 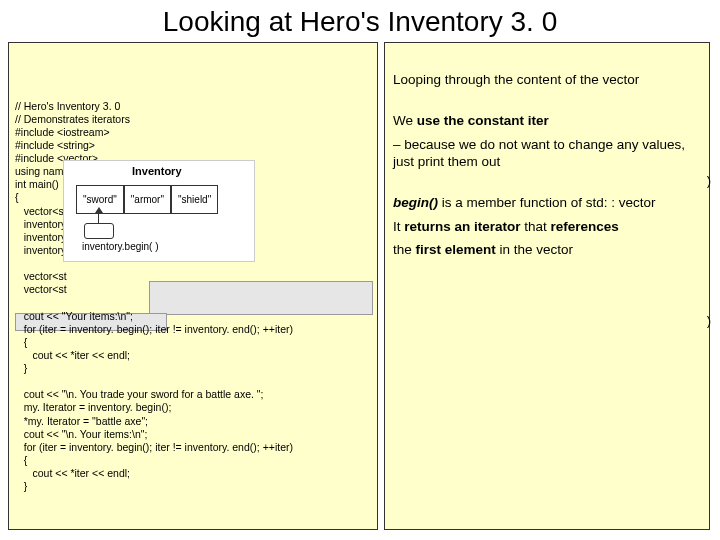 What do you see at coordinates (99, 210) in the screenshot?
I see `arrow-head-icon` at bounding box center [99, 210].